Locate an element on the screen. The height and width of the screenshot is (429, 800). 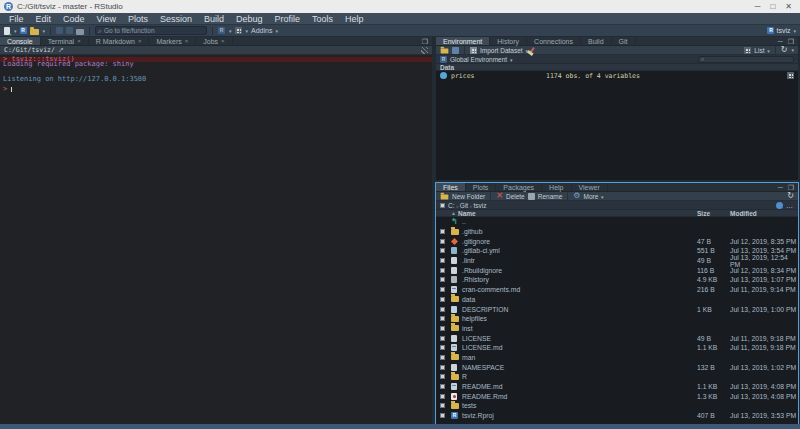
file-row: README.md1.1 KBJul 13, 2019, 4:08 PM is located at coordinates (617, 387).